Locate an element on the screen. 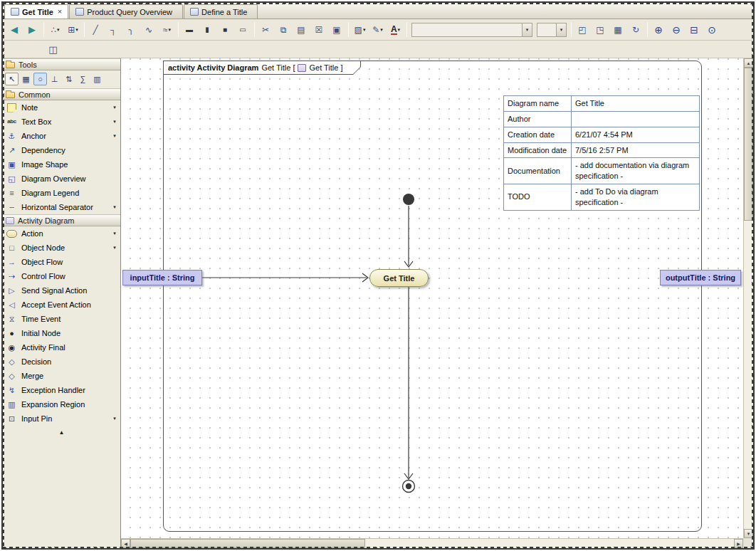  zoom-out-button: ⊖ is located at coordinates (676, 30).